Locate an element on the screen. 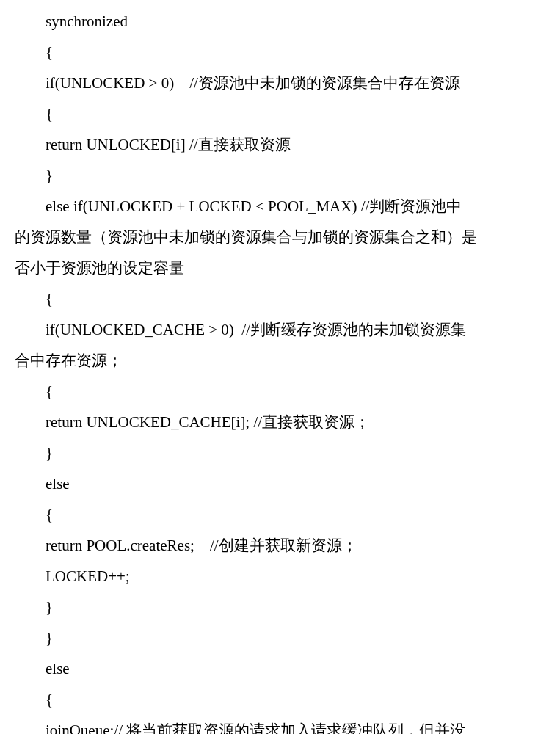  code-line: synchronized is located at coordinates (280, 21).